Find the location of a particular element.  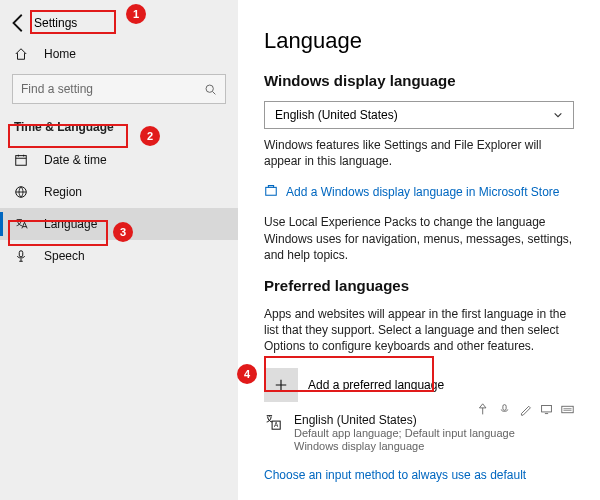

nav-label: Speech is located at coordinates (64, 256).